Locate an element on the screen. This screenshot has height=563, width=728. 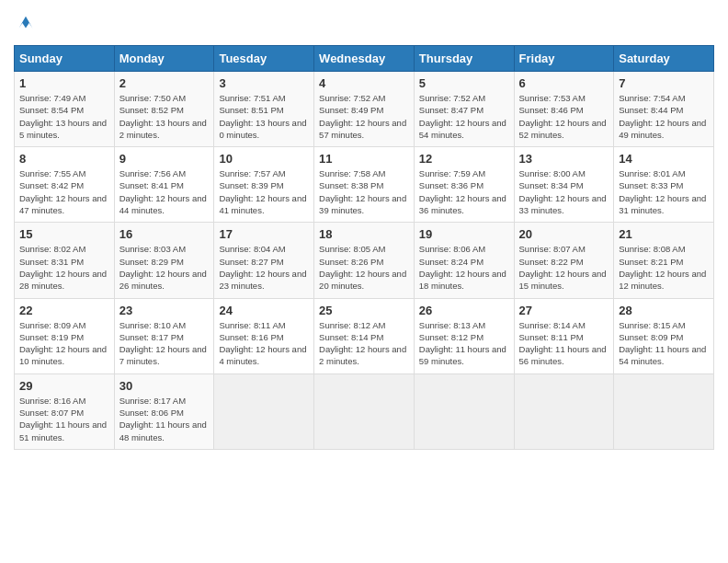
day-number: 4 is located at coordinates (364, 83).